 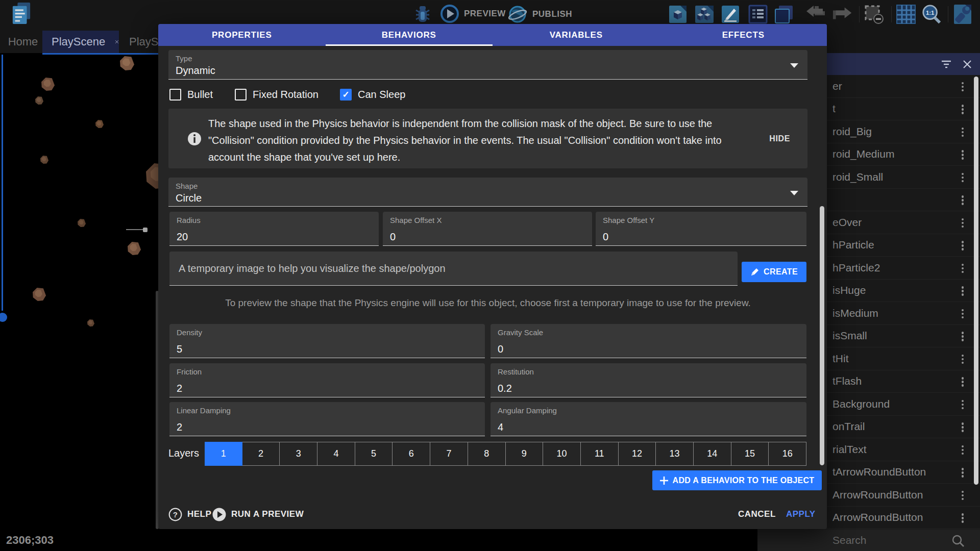 I want to click on layer-button: 16, so click(x=788, y=454).